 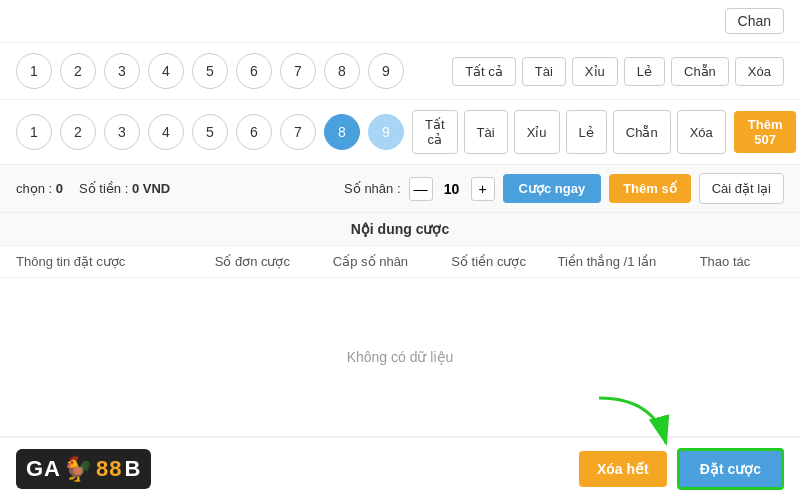 What do you see at coordinates (754, 21) in the screenshot?
I see `chan-button: Chan` at bounding box center [754, 21].